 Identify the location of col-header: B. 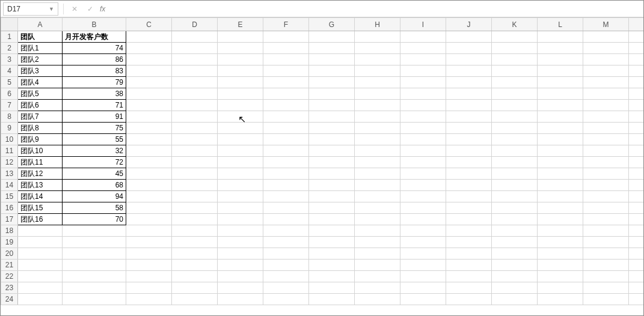
(94, 25).